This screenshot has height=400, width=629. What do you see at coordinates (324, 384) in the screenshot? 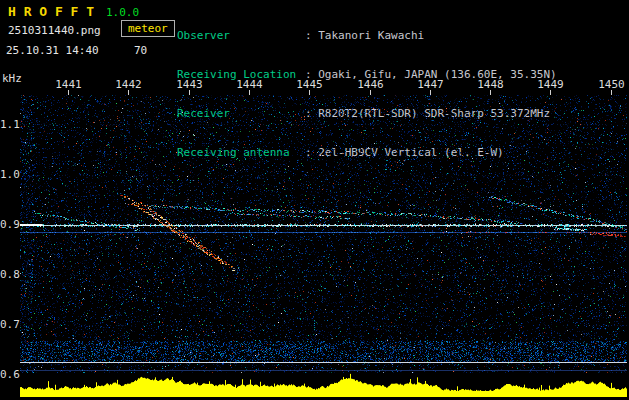
I see `signal-level-canvas` at bounding box center [324, 384].